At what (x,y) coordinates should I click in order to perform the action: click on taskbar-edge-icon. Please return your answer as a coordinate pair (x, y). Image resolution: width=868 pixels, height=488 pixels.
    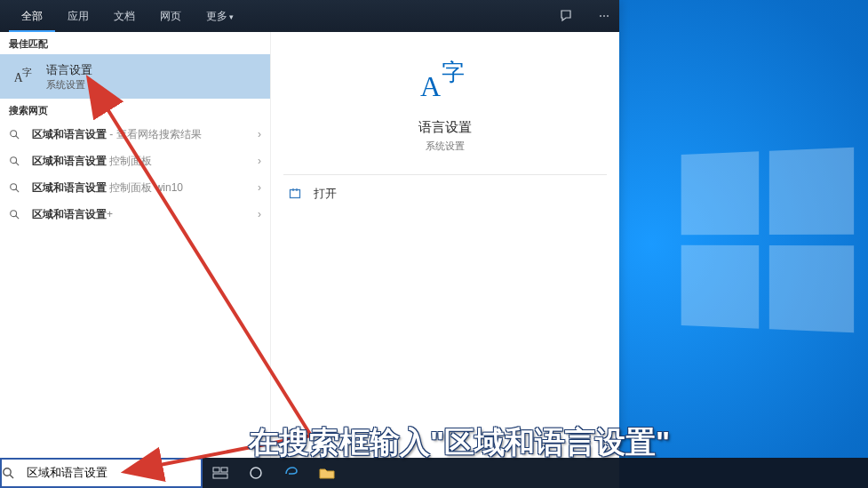
    Looking at the image, I should click on (291, 473).